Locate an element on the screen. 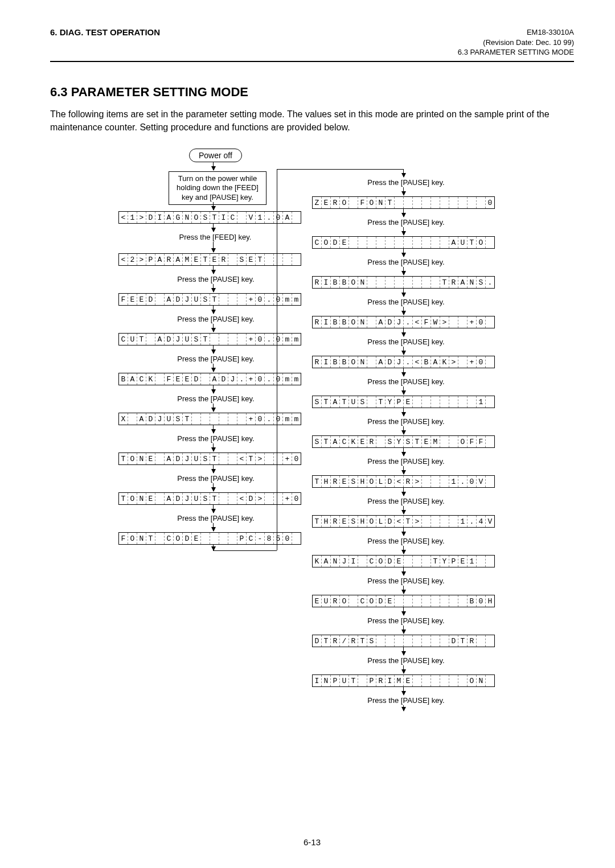  connector-riser is located at coordinates (277, 360).